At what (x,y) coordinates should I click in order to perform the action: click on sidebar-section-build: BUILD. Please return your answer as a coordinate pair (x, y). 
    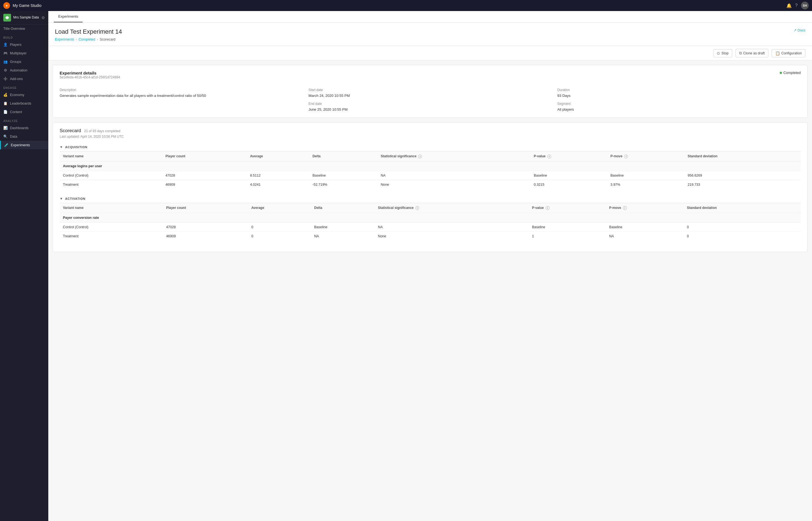
    Looking at the image, I should click on (24, 37).